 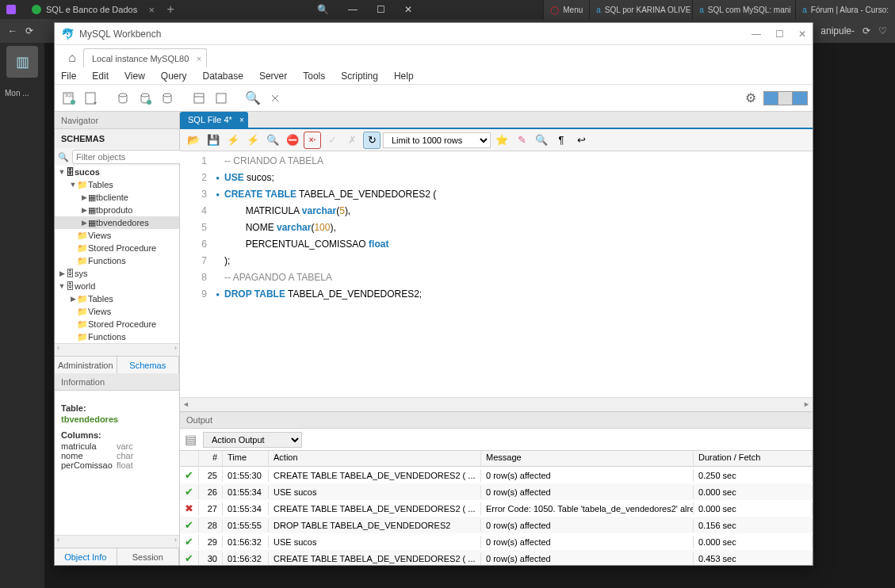 What do you see at coordinates (323, 10) in the screenshot?
I see `search-icon: 🔍` at bounding box center [323, 10].